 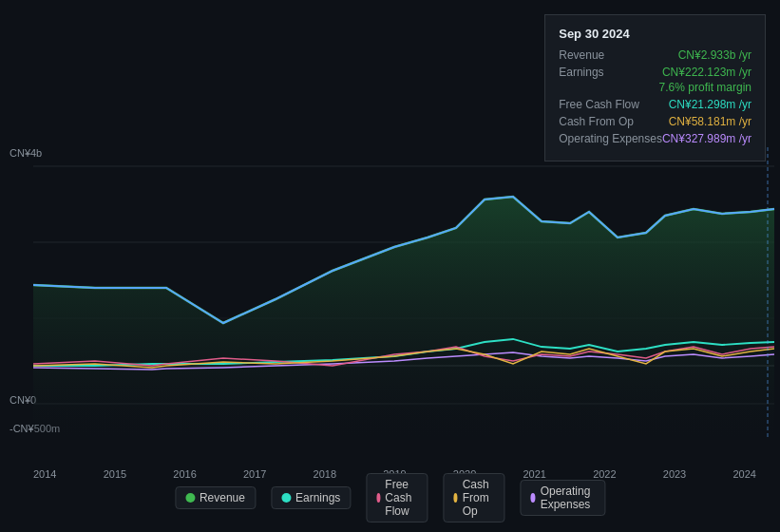 I want to click on tooltip-revenue-value: CN¥2.933b /yr, so click(x=714, y=55).